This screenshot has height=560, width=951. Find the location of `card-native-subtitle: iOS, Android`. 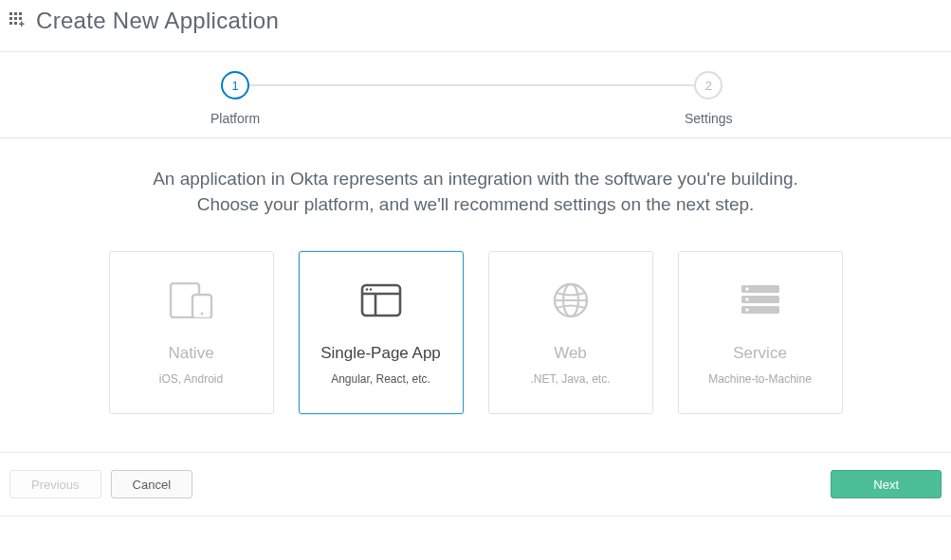

card-native-subtitle: iOS, Android is located at coordinates (192, 379).